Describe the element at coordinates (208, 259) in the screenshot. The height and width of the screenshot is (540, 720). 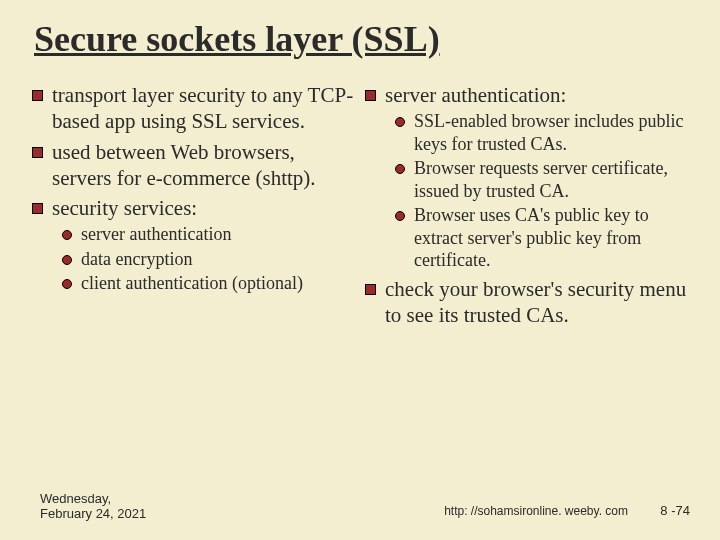
I see `sub-bullet-list: server authentication data encryption cl…` at that location.